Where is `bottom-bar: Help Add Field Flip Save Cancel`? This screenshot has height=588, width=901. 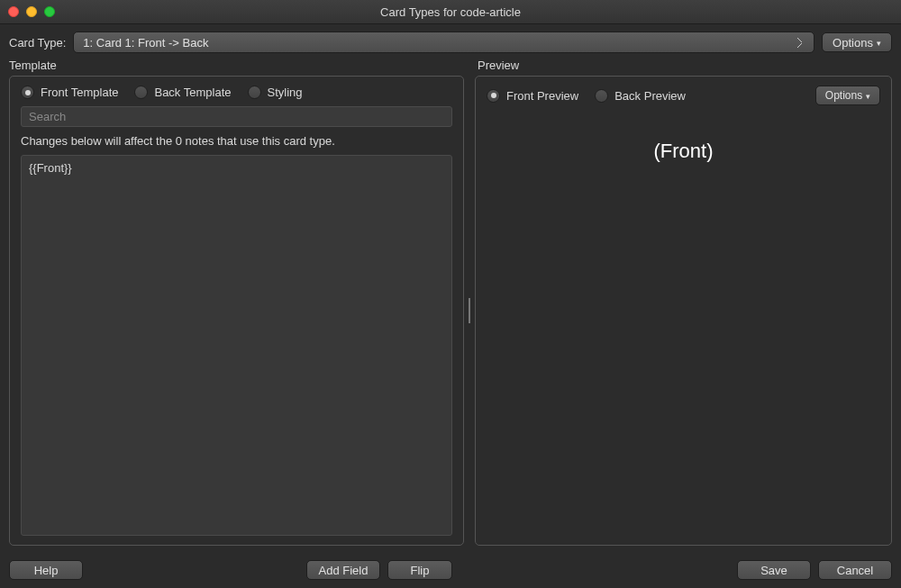 bottom-bar: Help Add Field Flip Save Cancel is located at coordinates (450, 570).